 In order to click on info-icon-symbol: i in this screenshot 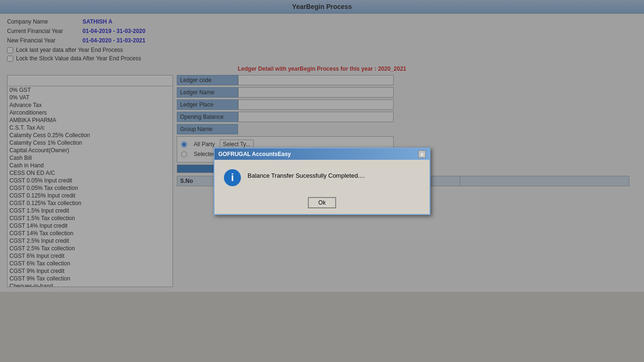, I will do `click(232, 178)`.